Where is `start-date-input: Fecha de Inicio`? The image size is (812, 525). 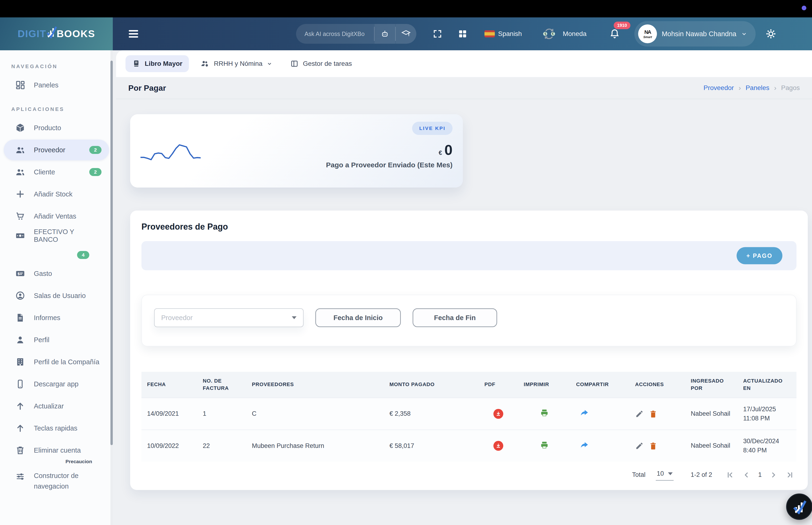
start-date-input: Fecha de Inicio is located at coordinates (358, 318).